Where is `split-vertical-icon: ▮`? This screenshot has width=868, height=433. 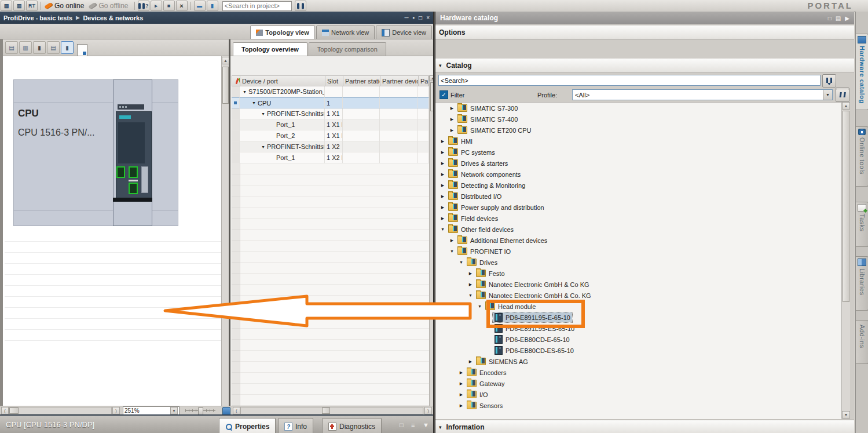 split-vertical-icon: ▮ is located at coordinates (213, 6).